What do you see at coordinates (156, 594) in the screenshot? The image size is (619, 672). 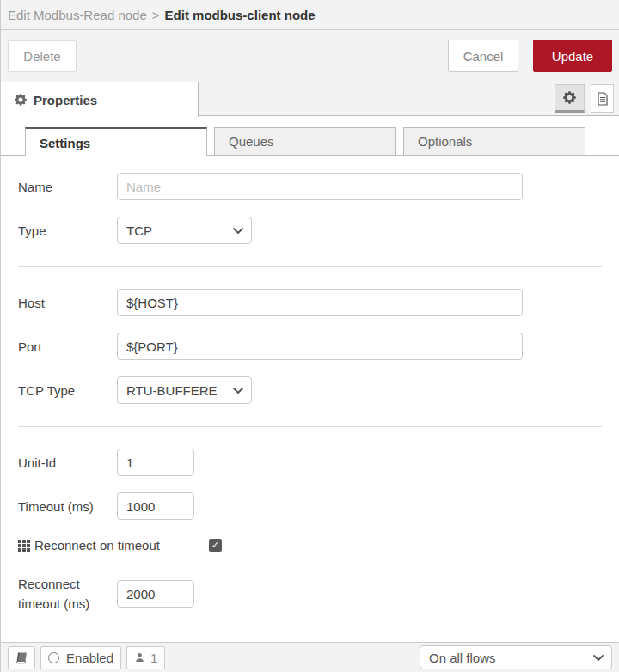 I see `reconnect-timeout-input` at bounding box center [156, 594].